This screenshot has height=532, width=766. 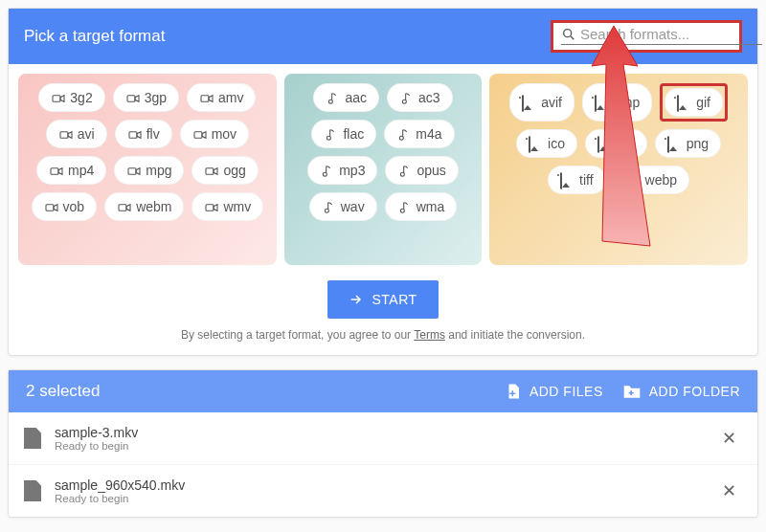 What do you see at coordinates (353, 134) in the screenshot?
I see `format-label: flac` at bounding box center [353, 134].